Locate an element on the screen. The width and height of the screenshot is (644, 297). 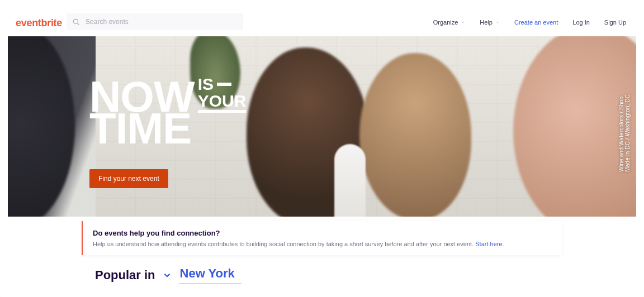
nav-organize-label: Organize is located at coordinates (446, 22).